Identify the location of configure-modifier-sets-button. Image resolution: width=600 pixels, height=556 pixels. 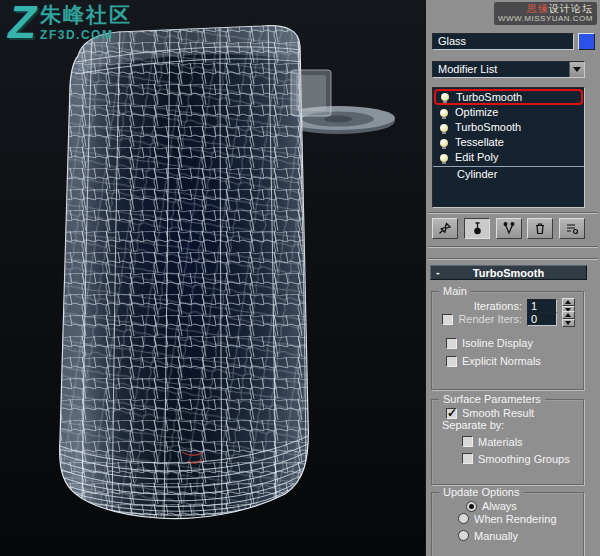
(572, 228).